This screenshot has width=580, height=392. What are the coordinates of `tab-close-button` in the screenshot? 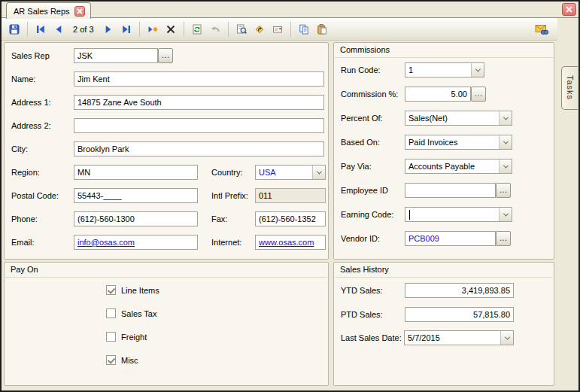 It's located at (80, 11).